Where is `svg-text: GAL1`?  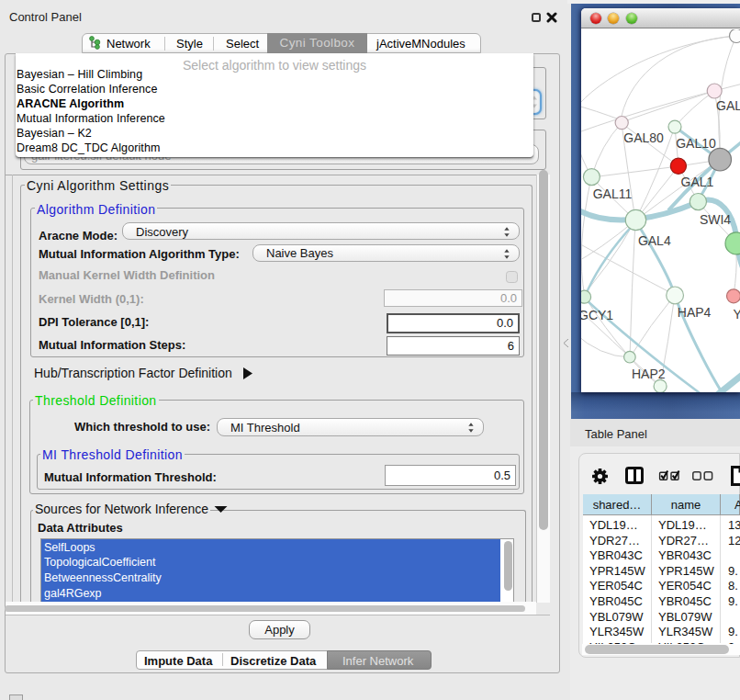
svg-text: GAL1 is located at coordinates (698, 182).